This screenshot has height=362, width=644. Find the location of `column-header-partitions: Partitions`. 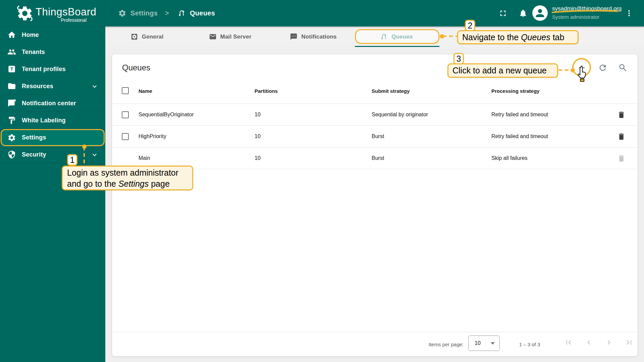

column-header-partitions: Partitions is located at coordinates (266, 91).